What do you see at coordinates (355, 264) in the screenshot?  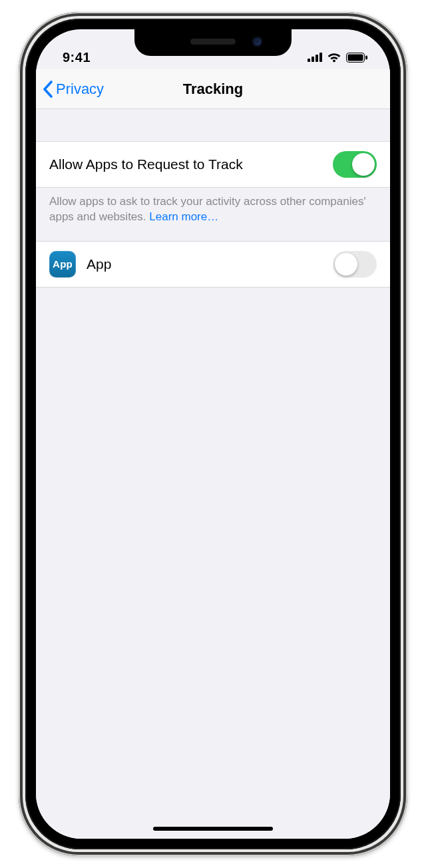 I see `app-tracking-toggle` at bounding box center [355, 264].